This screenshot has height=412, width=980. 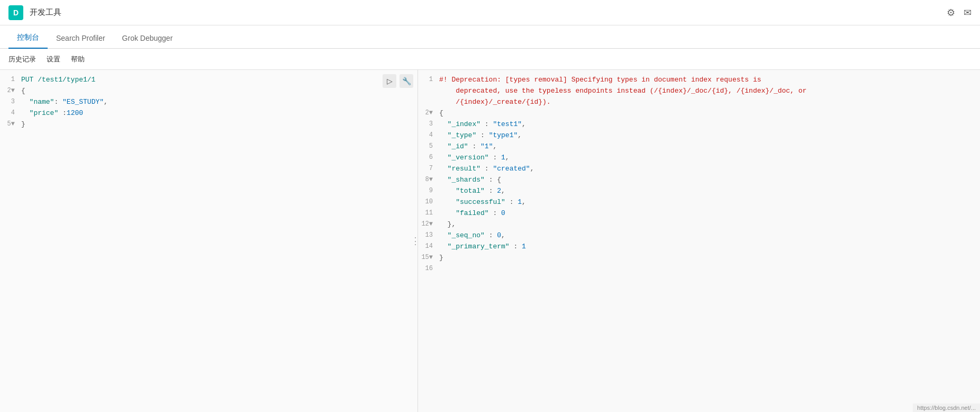 I want to click on top-bar-right: ⚙ ✉, so click(x=959, y=13).